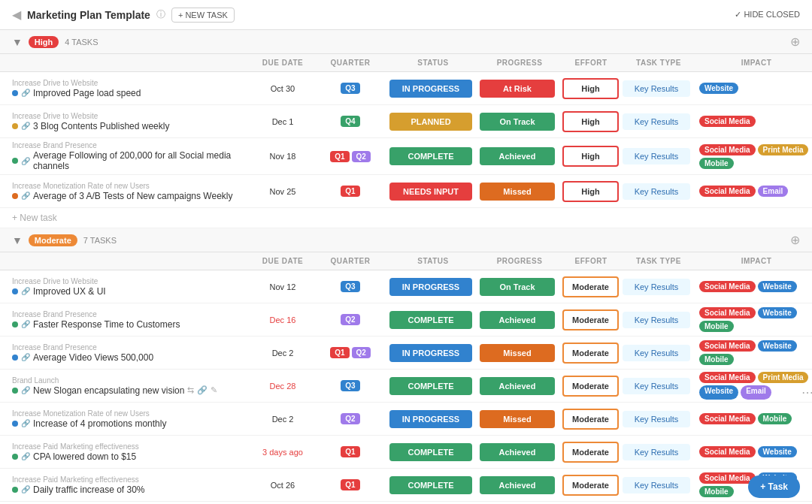  Describe the element at coordinates (161, 15) in the screenshot. I see `info-icon: ⓘ` at that location.